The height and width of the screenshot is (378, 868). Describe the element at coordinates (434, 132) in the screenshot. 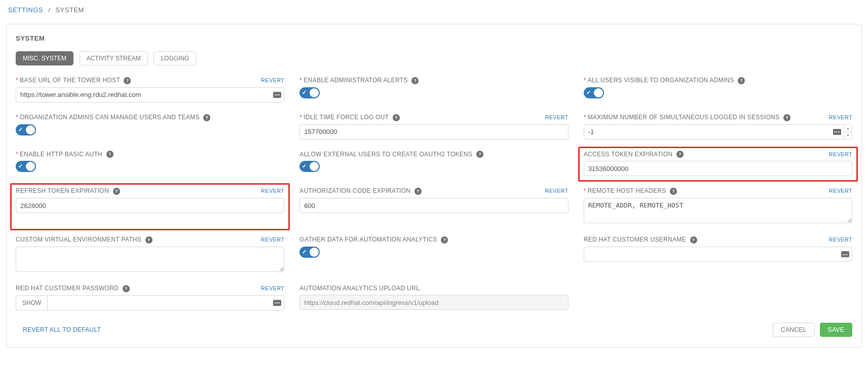

I see `input-idle-time` at that location.